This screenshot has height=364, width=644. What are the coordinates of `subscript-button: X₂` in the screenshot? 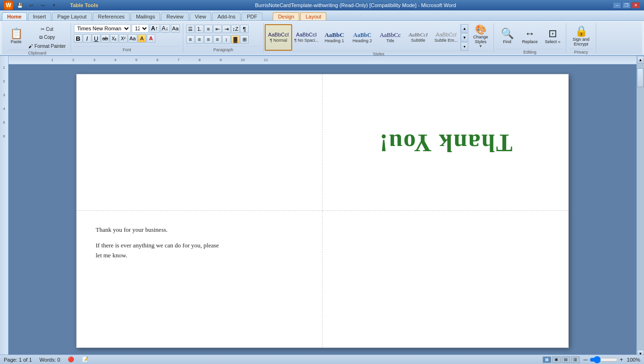 It's located at (114, 38).